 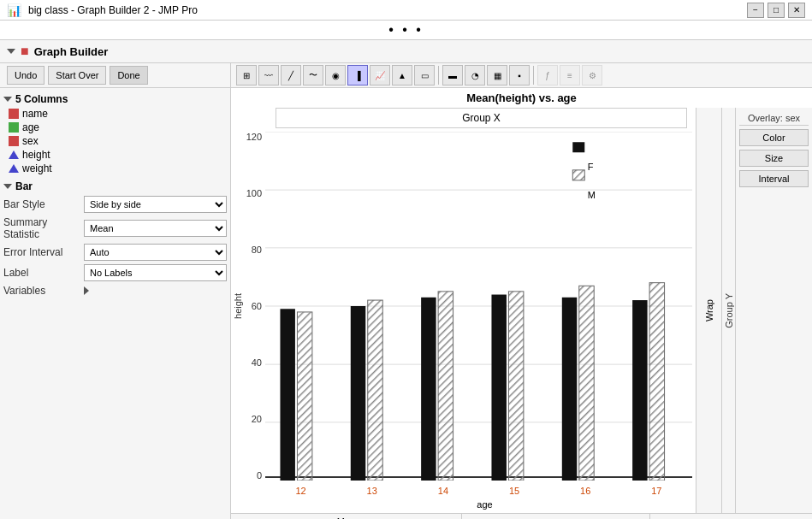 What do you see at coordinates (497, 75) in the screenshot?
I see `map-icon: ▦` at bounding box center [497, 75].